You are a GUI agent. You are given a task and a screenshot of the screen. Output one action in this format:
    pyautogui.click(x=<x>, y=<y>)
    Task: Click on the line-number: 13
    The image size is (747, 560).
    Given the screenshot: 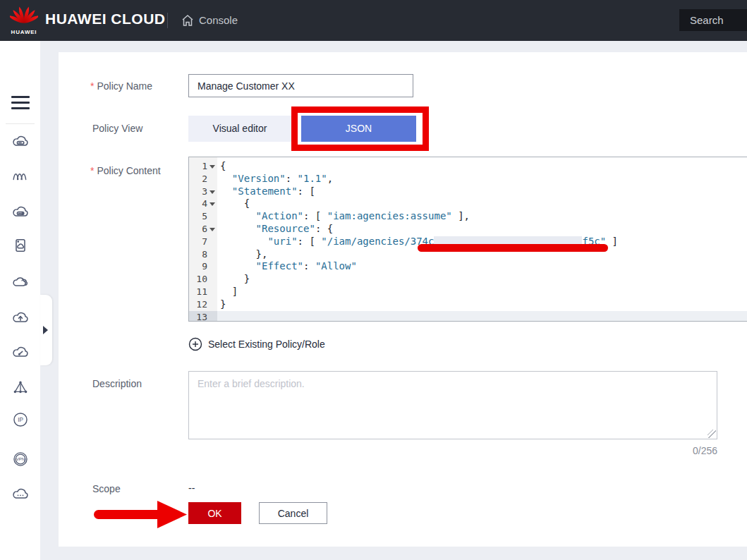 What is the action you would take?
    pyautogui.click(x=203, y=316)
    